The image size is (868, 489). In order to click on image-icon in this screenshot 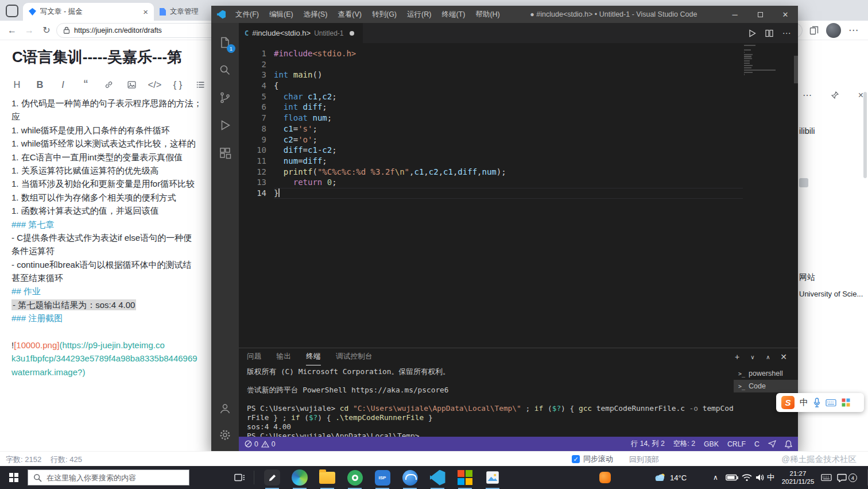, I will do `click(132, 85)`.